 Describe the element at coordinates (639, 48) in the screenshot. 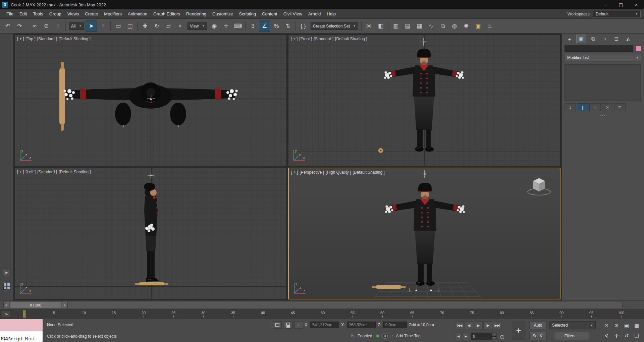

I see `object-color-swatch` at that location.